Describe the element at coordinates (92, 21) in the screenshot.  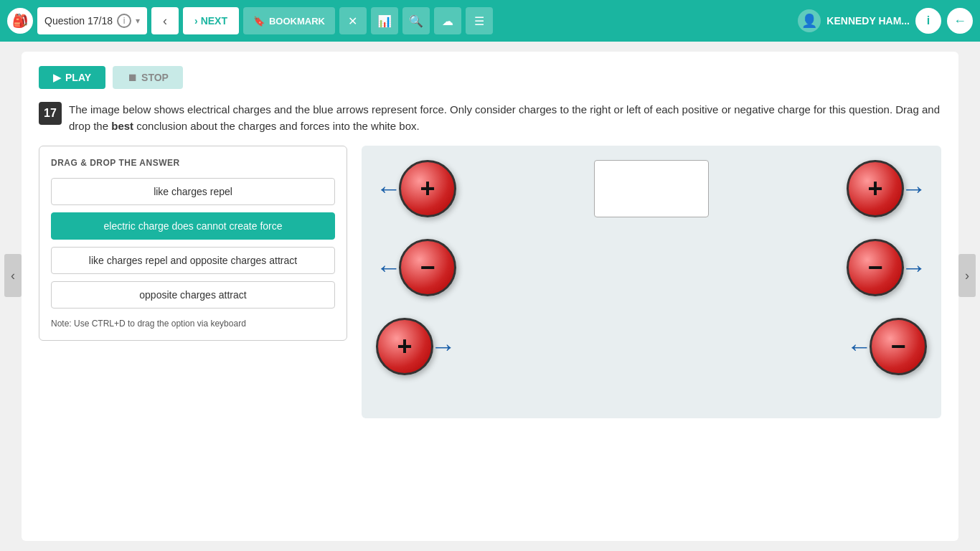
I see `question-nav: Question 17/18 i ▾` at that location.